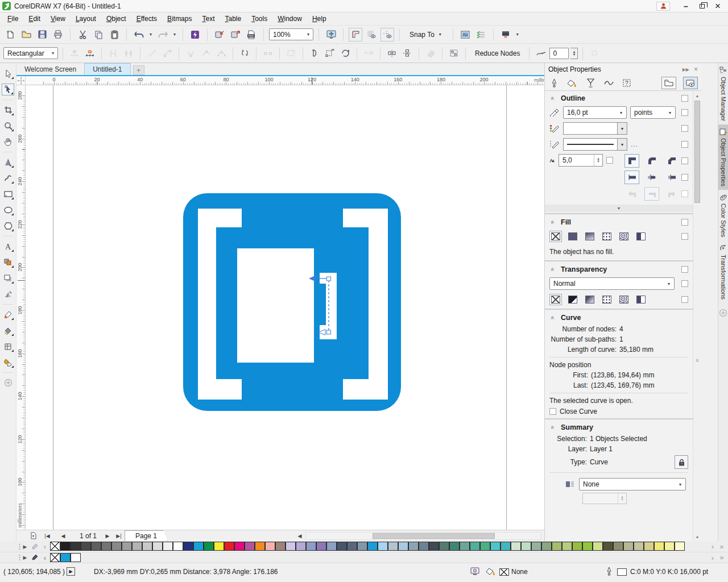 Image resolution: width=728 pixels, height=582 pixels. Describe the element at coordinates (31, 53) in the screenshot. I see `selection-mode-combo: Rectangular ▾` at that location.